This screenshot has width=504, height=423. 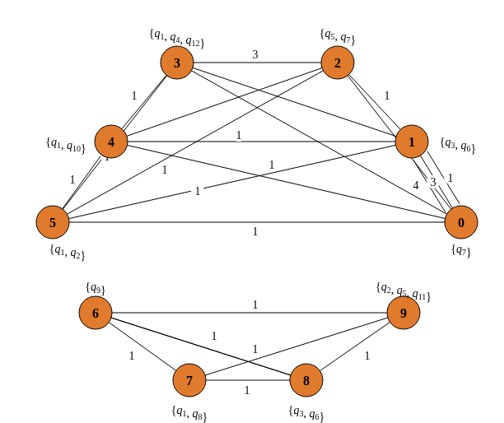 What do you see at coordinates (367, 356) in the screenshot?
I see `edge-weight-8-9: 1` at bounding box center [367, 356].